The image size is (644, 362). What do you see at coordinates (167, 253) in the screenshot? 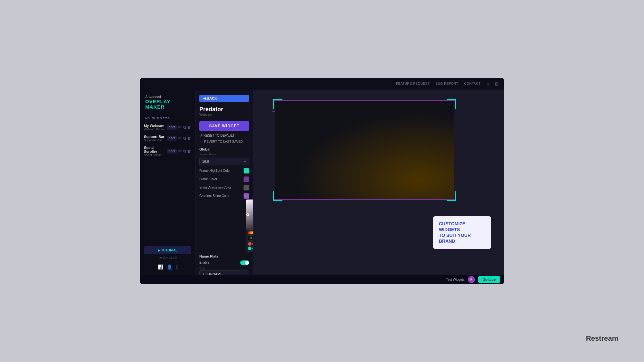
I see `sidebar-bottom: ▶ TUTORIAL Version v2.0.0` at bounding box center [167, 253].